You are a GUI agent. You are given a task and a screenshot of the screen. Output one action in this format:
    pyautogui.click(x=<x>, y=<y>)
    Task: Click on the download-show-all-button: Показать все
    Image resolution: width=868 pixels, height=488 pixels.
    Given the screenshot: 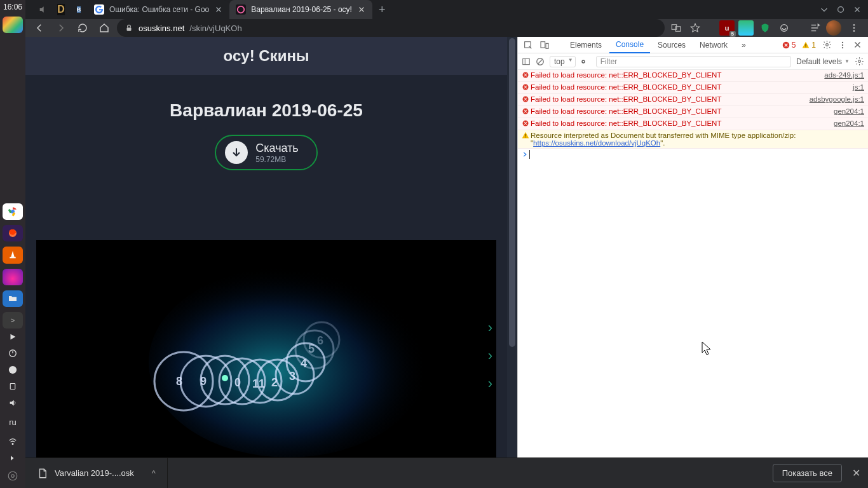 What is the action you would take?
    pyautogui.click(x=807, y=473)
    